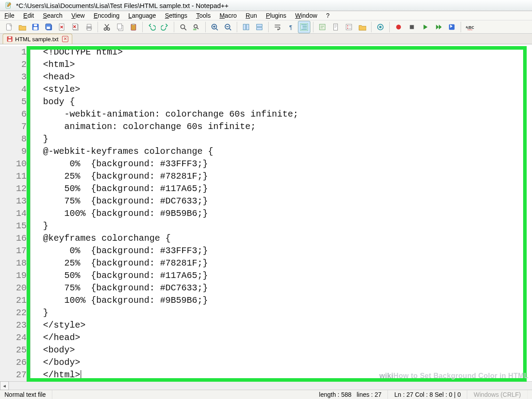  Describe the element at coordinates (287, 77) in the screenshot. I see `code-line: <head>` at that location.